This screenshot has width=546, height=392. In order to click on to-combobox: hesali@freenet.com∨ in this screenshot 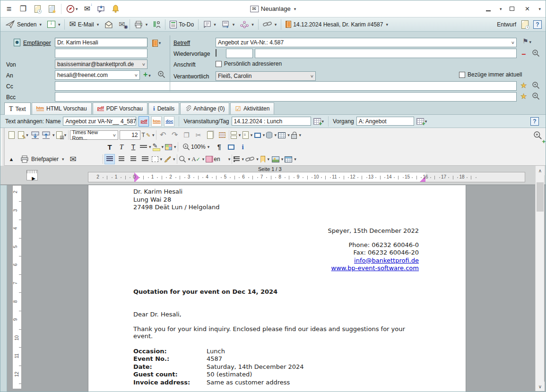, I will do `click(97, 75)`.